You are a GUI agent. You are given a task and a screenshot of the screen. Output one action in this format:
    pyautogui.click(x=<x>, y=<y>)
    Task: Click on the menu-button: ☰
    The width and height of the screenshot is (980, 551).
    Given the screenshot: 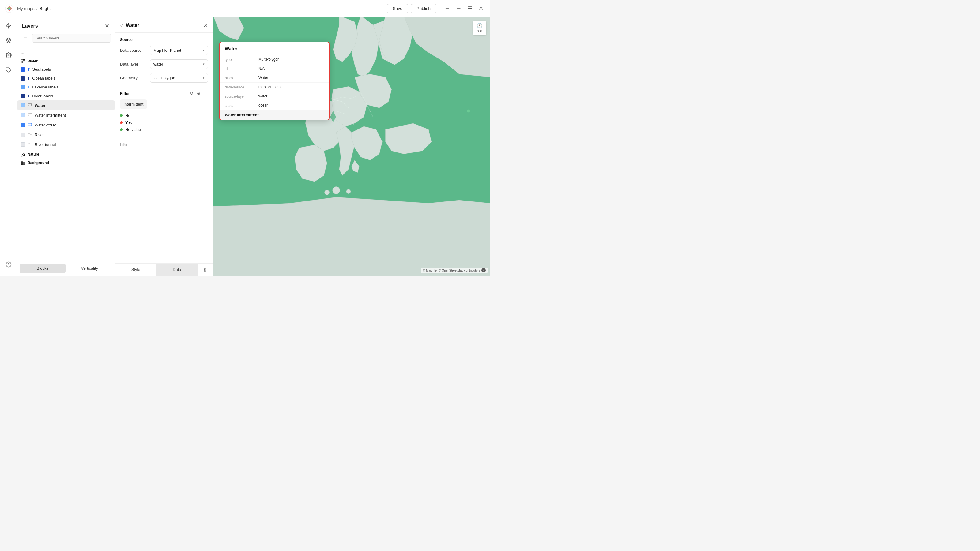 What is the action you would take?
    pyautogui.click(x=470, y=8)
    